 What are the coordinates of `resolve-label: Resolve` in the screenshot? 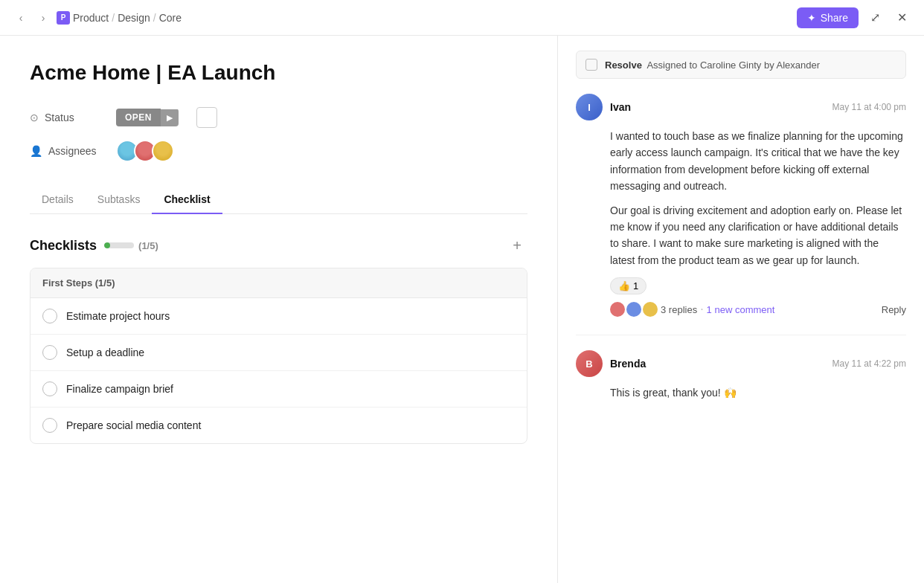 It's located at (623, 65).